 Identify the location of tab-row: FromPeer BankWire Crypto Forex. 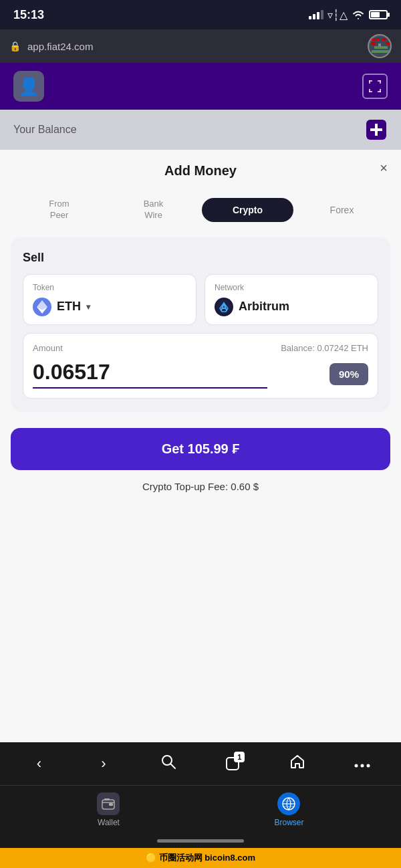
(200, 211).